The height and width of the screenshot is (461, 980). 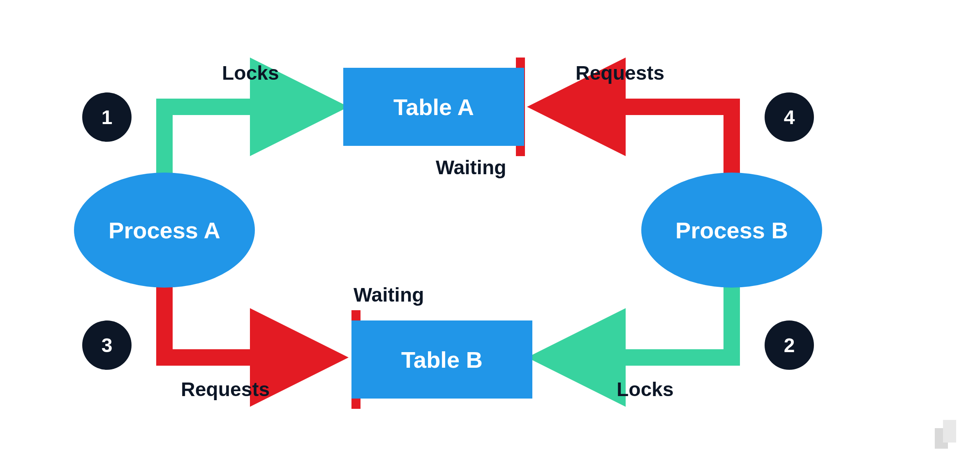 What do you see at coordinates (789, 117) in the screenshot?
I see `step-4: 4` at bounding box center [789, 117].